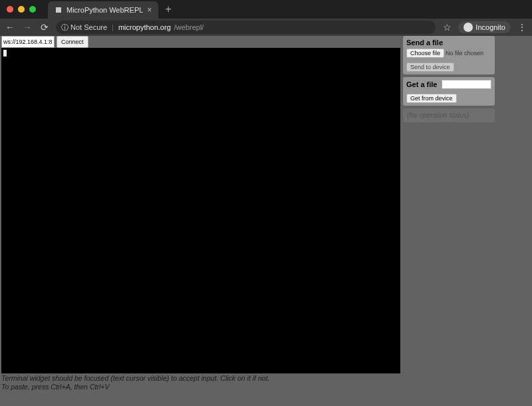 Image resolution: width=532 pixels, height=406 pixels. I want to click on tab-close-icon: ×, so click(149, 10).